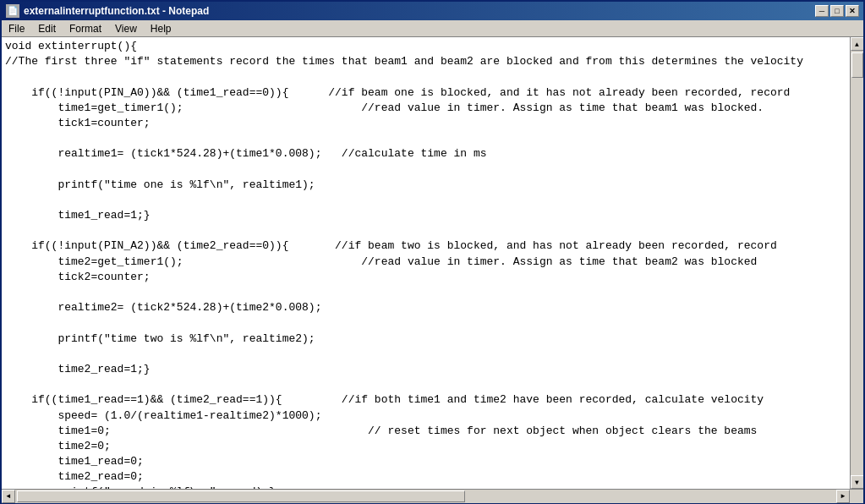  I want to click on scroll-down-button: ▼, so click(857, 482).